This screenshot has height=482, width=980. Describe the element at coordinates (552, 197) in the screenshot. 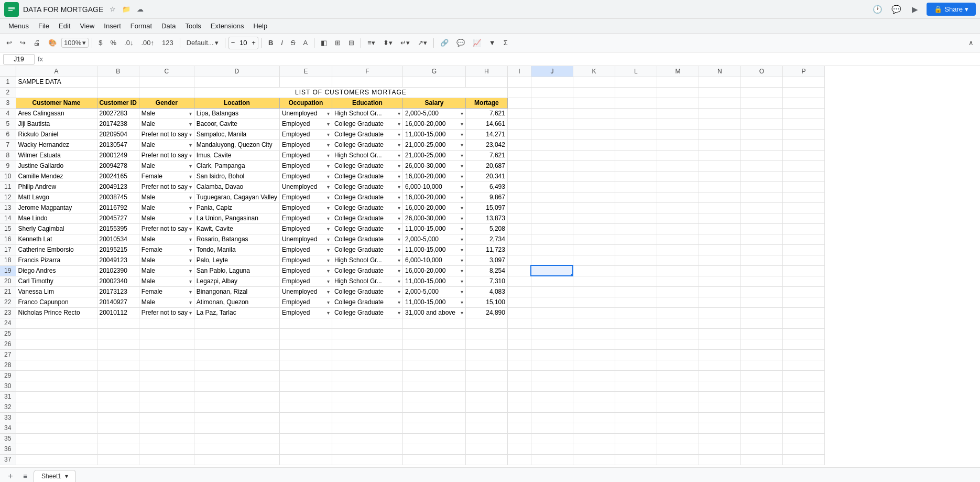

I see `cell-J12` at that location.